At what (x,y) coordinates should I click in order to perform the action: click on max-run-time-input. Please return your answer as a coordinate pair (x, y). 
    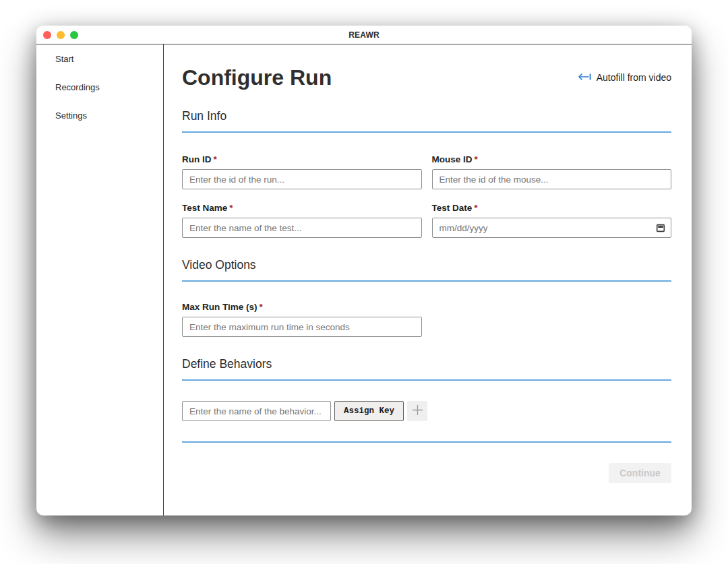
    Looking at the image, I should click on (302, 327).